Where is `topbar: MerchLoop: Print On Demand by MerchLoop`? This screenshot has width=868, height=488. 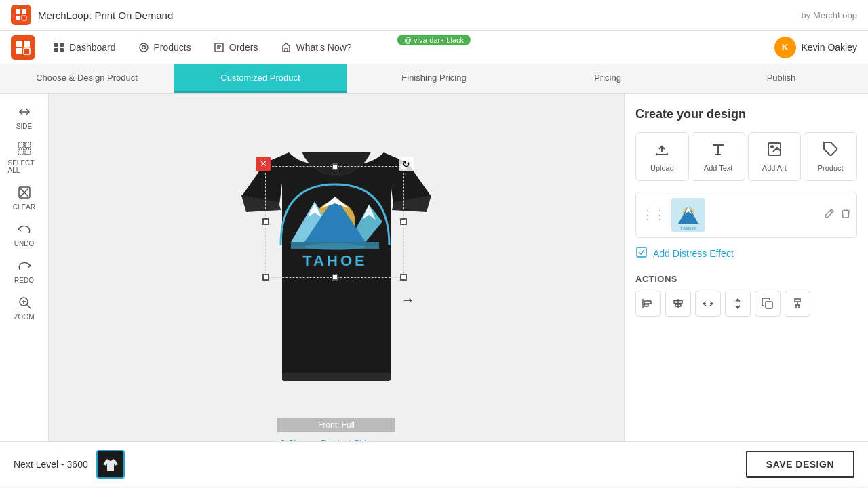
topbar: MerchLoop: Print On Demand by MerchLoop is located at coordinates (434, 15).